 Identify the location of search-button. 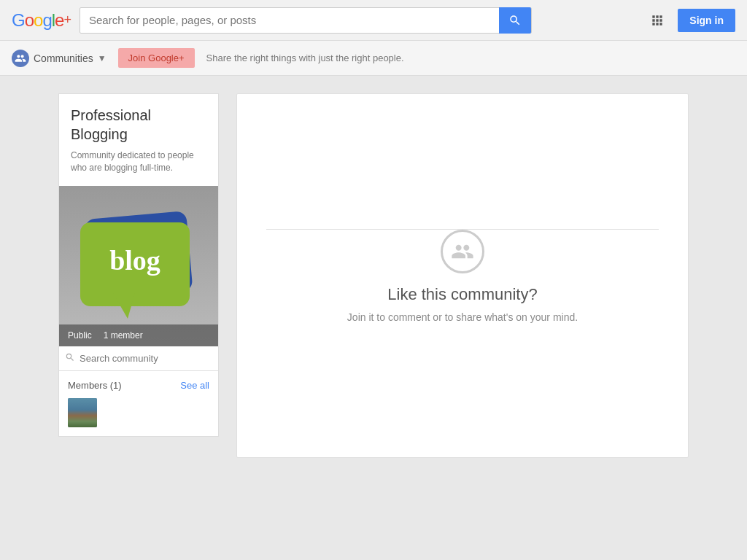
(515, 20).